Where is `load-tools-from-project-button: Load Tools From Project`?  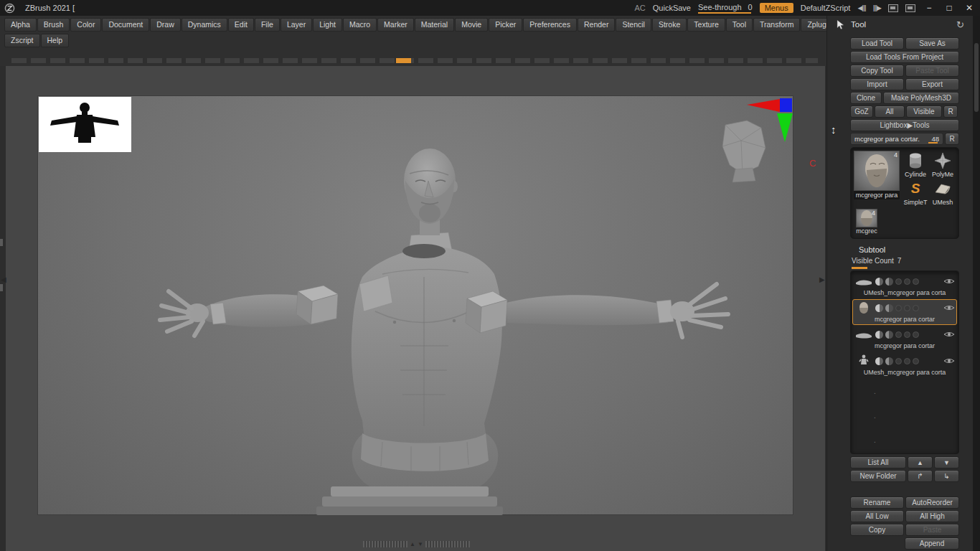
load-tools-from-project-button: Load Tools From Project is located at coordinates (905, 57).